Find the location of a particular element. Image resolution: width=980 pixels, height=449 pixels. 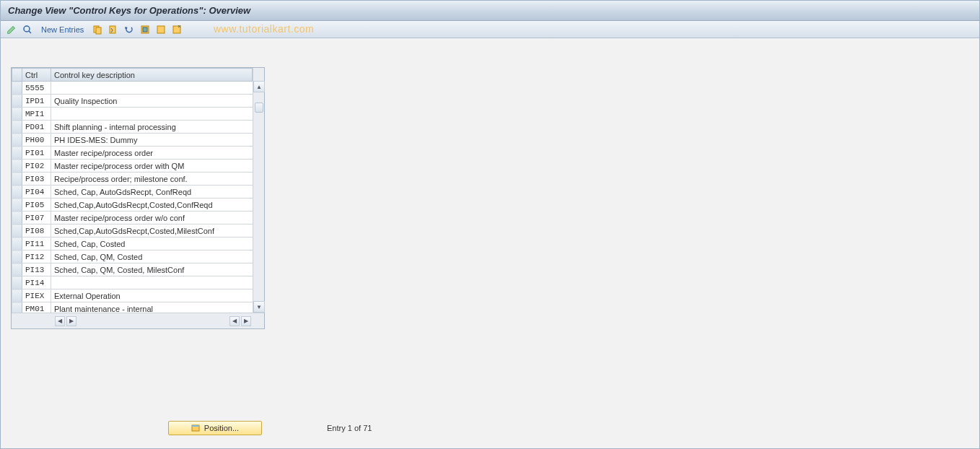

select-block-icon is located at coordinates (161, 30).